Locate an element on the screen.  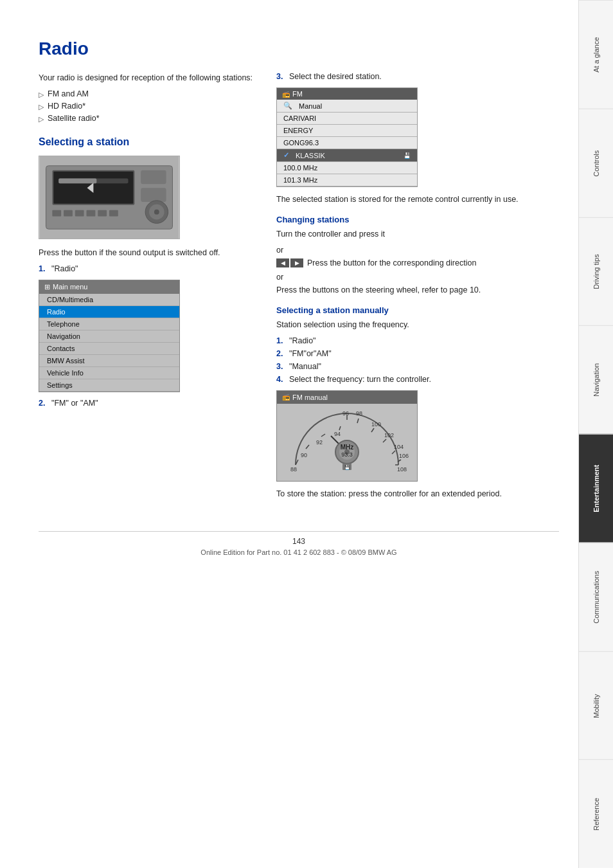
selecting-manually-subtext: Station selection using the frequency. is located at coordinates (418, 325).